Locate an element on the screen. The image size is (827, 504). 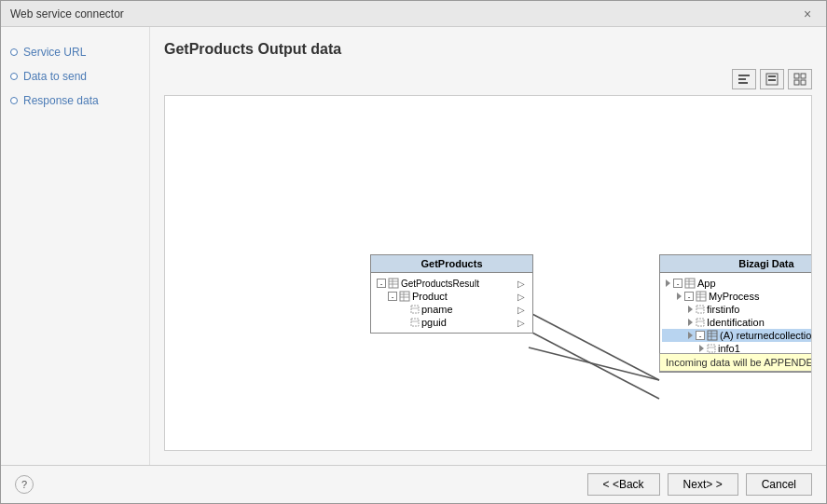
row-label: pname is located at coordinates (437, 309).